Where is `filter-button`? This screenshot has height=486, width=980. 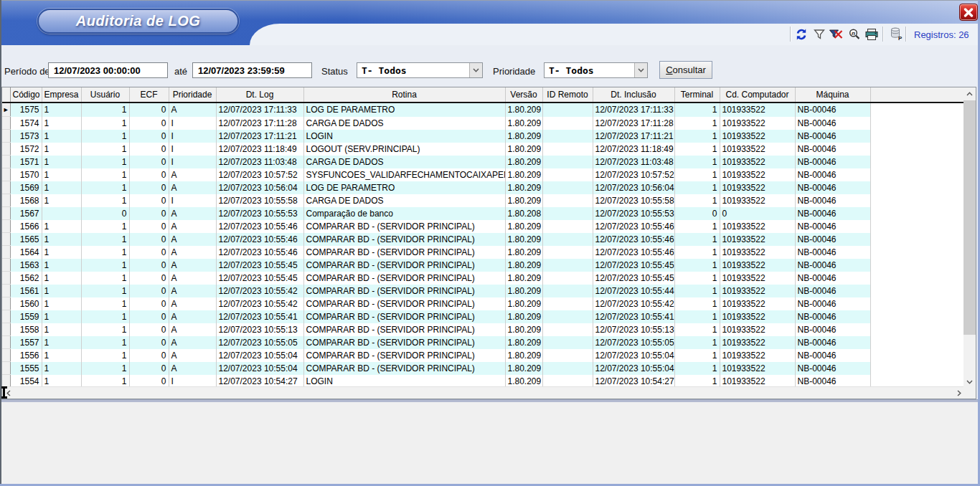
filter-button is located at coordinates (819, 34).